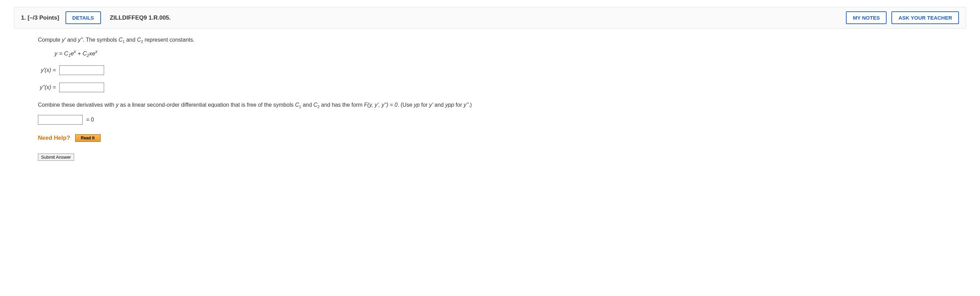 This screenshot has height=296, width=980. I want to click on question-number: 1. [–/3 Points], so click(40, 18).